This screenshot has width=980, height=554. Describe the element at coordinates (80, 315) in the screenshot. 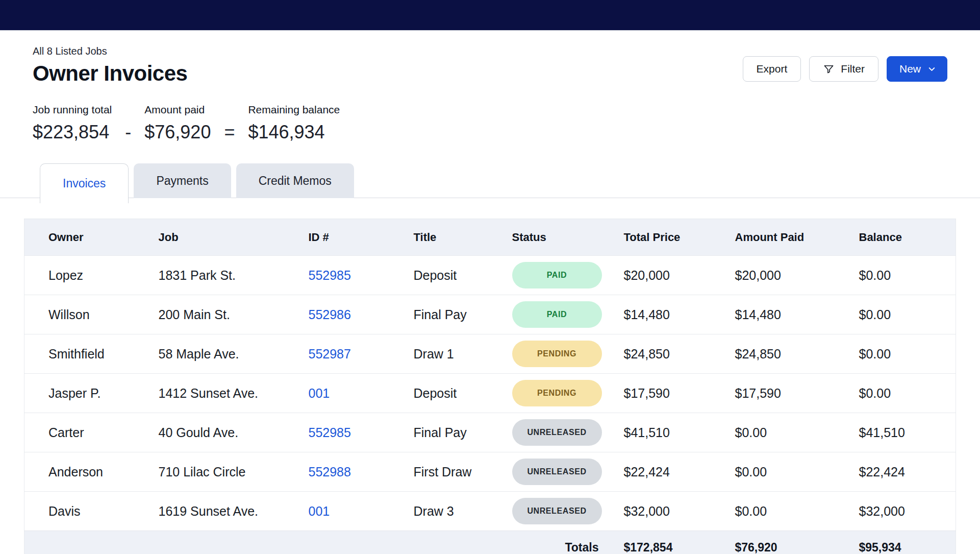

I see `owner-cell: Willson` at that location.